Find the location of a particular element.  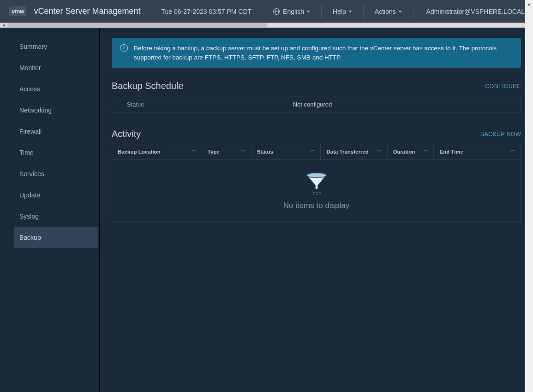

col-end-time: End Time is located at coordinates (477, 152).